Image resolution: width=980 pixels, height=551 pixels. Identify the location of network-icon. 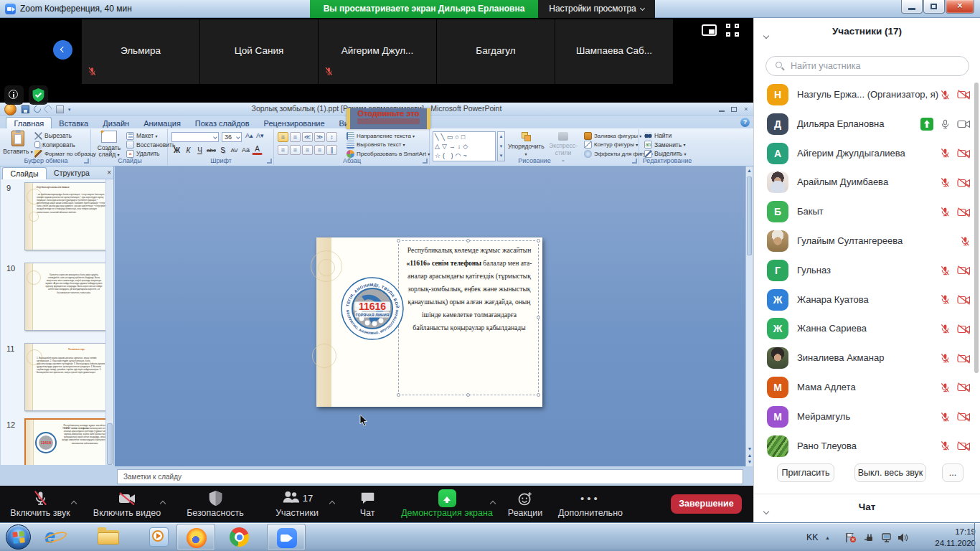
(887, 540).